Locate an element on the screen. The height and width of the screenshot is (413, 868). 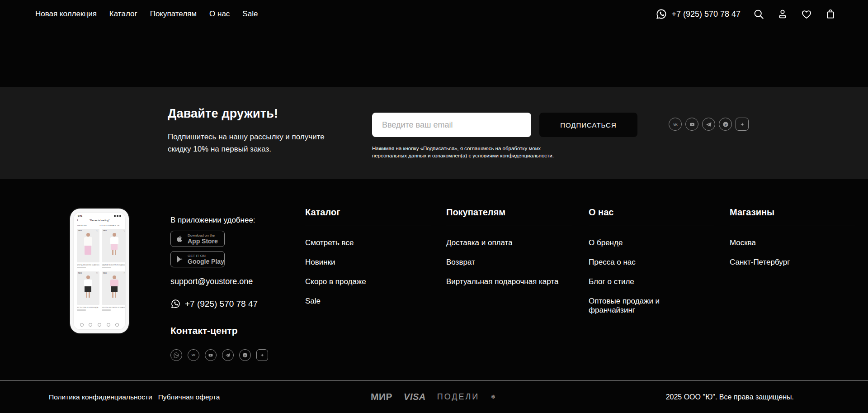
newsletter-title: Давайте дружить! is located at coordinates (246, 114).